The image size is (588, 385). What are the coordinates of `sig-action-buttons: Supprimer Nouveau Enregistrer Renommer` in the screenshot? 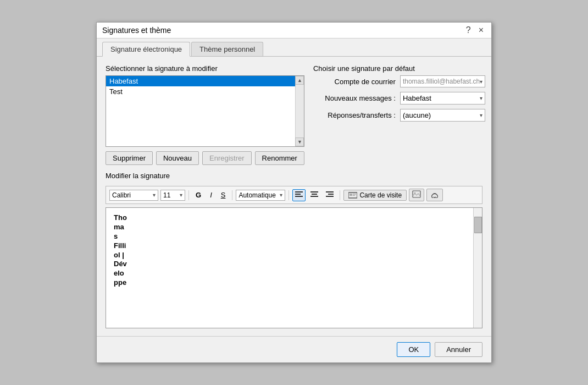 It's located at (205, 158).